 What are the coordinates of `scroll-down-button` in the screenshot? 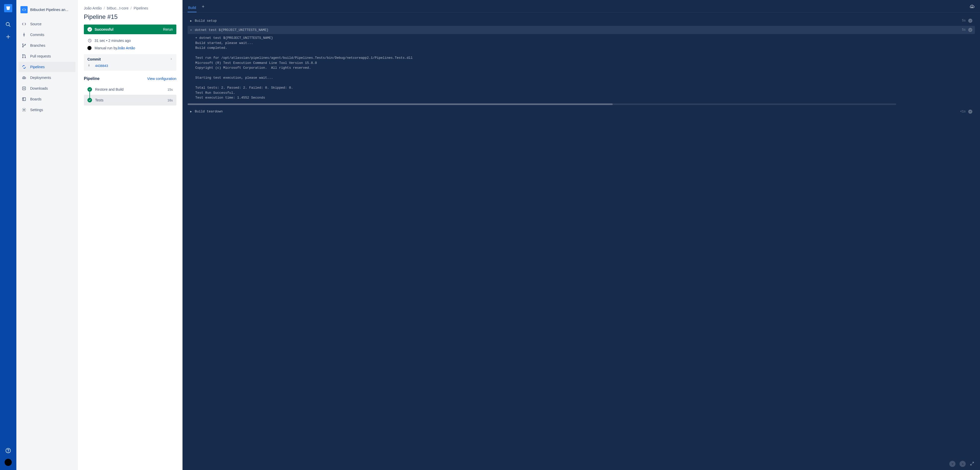 It's located at (952, 464).